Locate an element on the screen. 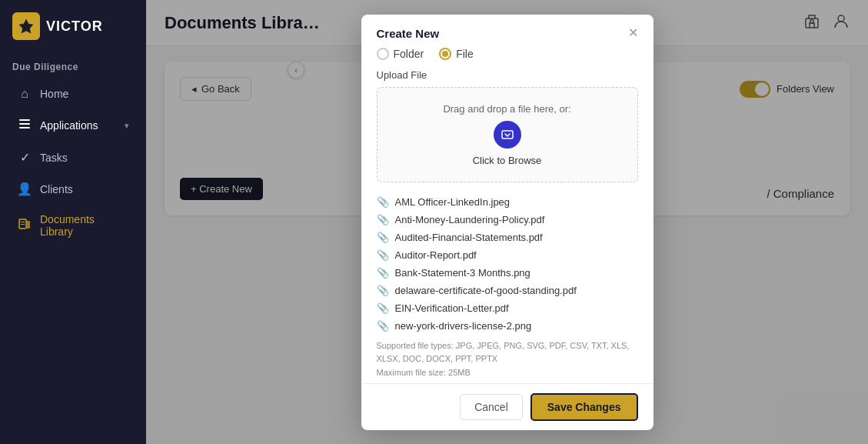  upload-dropzone: Drag and drop a file here, or: Click to … is located at coordinates (507, 135).